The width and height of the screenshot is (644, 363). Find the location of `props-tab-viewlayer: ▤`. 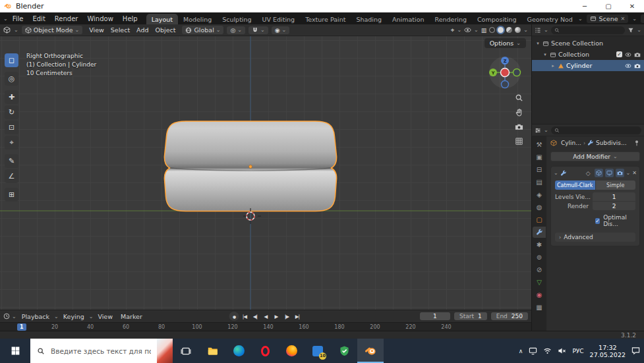

props-tab-viewlayer: ▤ is located at coordinates (539, 182).